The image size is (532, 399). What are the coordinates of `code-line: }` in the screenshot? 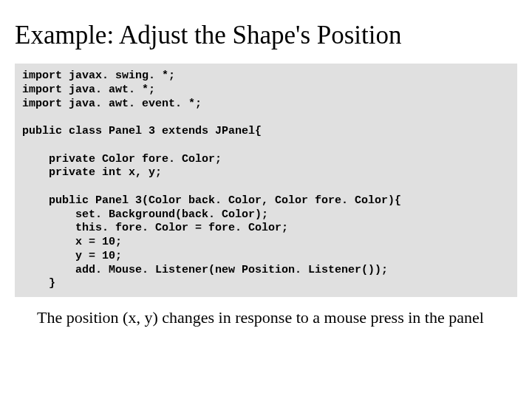 It's located at (38, 284).